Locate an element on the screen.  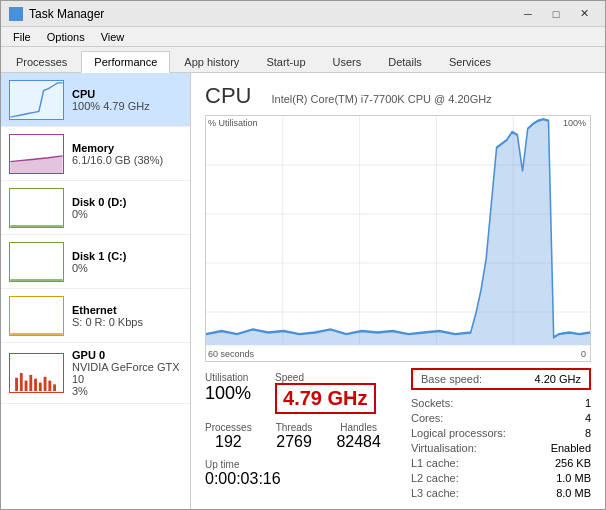
close-button: ✕ is located at coordinates (584, 14).